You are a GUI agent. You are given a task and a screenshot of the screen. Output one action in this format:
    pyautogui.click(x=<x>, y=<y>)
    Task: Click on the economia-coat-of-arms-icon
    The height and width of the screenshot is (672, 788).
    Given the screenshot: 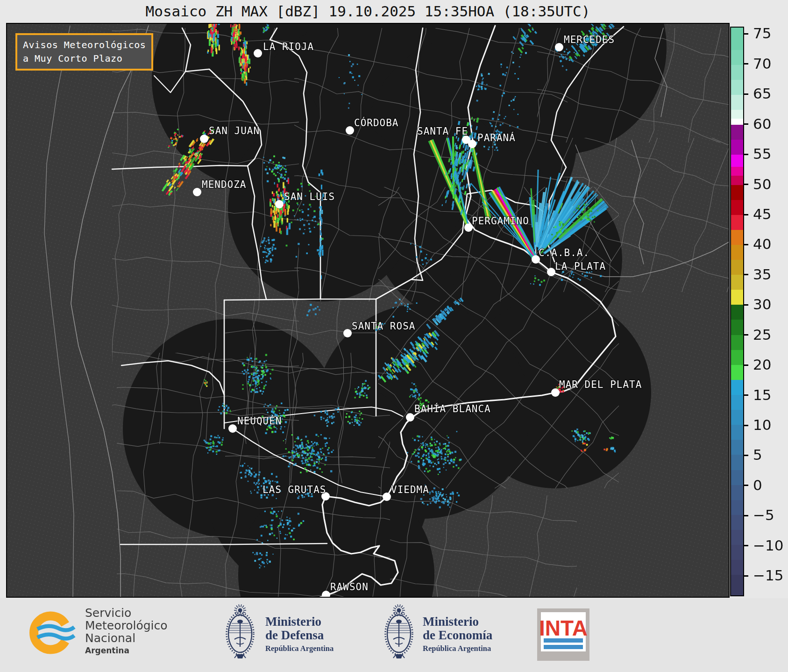 What is the action you would take?
    pyautogui.click(x=399, y=633)
    